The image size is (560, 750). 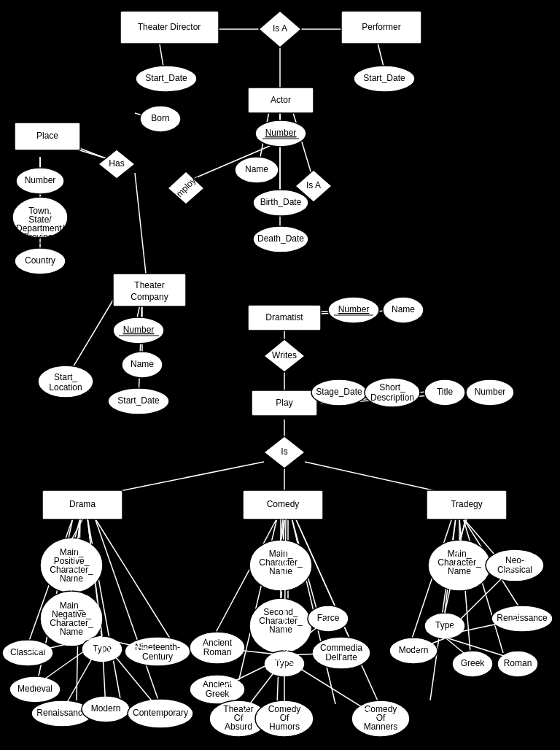 What do you see at coordinates (149, 297) in the screenshot?
I see `tc-label2: Company` at bounding box center [149, 297].